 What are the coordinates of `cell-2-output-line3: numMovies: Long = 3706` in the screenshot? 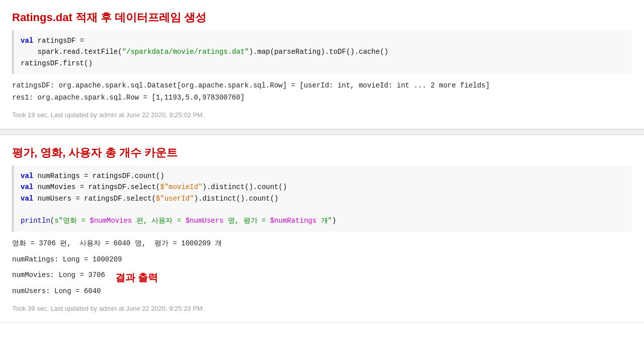 It's located at (58, 276).